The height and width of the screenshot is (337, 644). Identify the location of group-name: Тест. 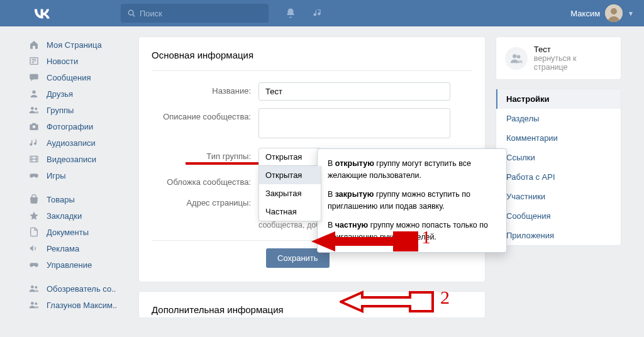
(573, 49).